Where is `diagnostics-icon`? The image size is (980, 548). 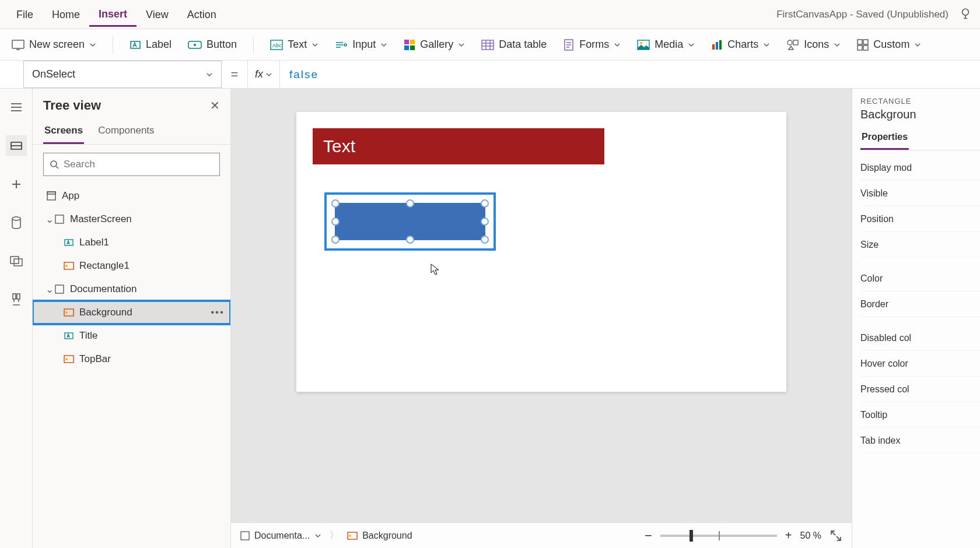
diagnostics-icon is located at coordinates (965, 15).